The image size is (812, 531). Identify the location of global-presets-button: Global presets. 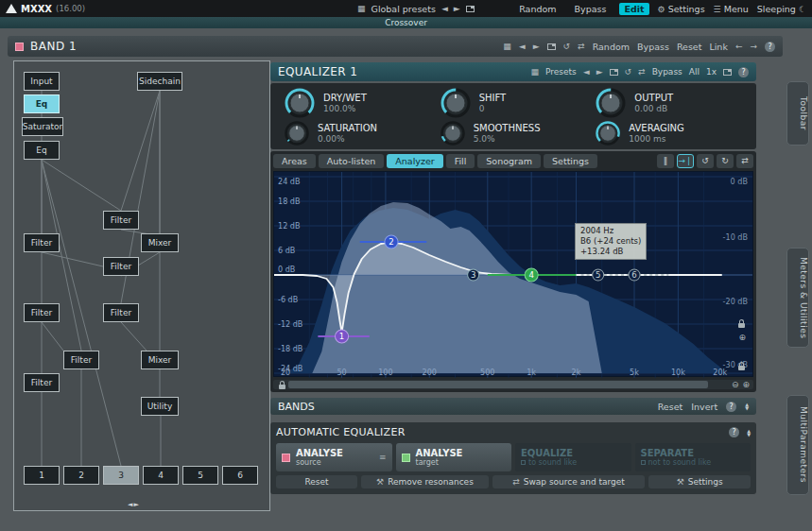
(404, 9).